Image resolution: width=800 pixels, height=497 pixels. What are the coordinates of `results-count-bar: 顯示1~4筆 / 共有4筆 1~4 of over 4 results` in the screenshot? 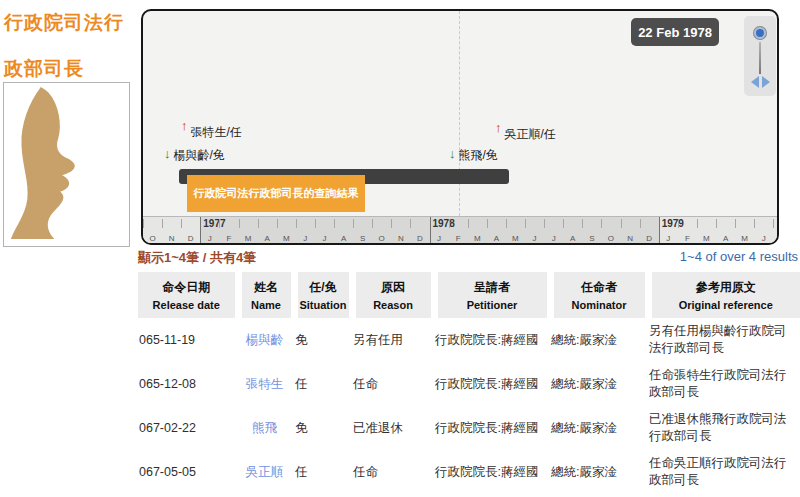 It's located at (468, 258).